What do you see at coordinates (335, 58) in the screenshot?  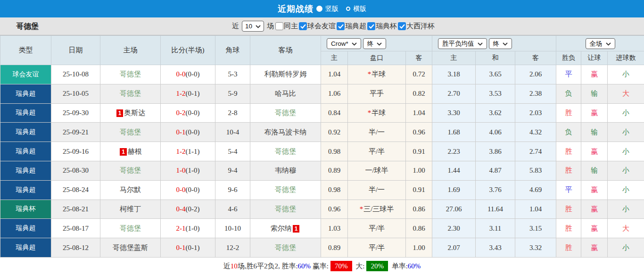 I see `sub-header-odds-home: 主` at bounding box center [335, 58].